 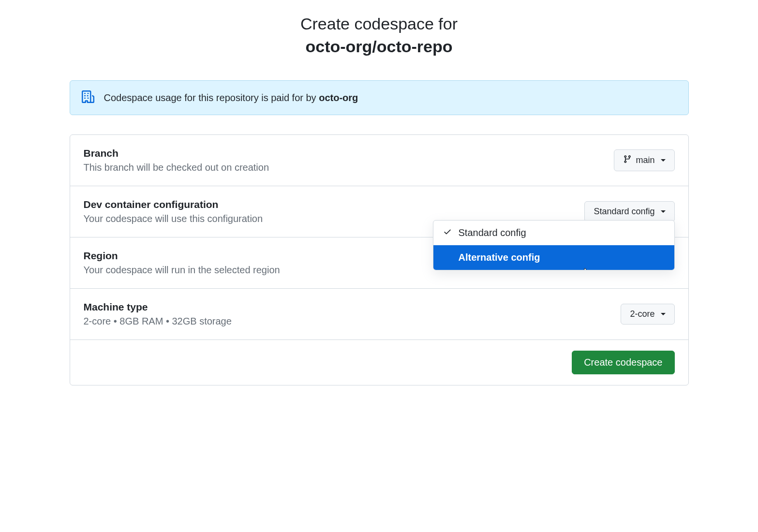 What do you see at coordinates (645, 161) in the screenshot?
I see `branch-value: main` at bounding box center [645, 161].